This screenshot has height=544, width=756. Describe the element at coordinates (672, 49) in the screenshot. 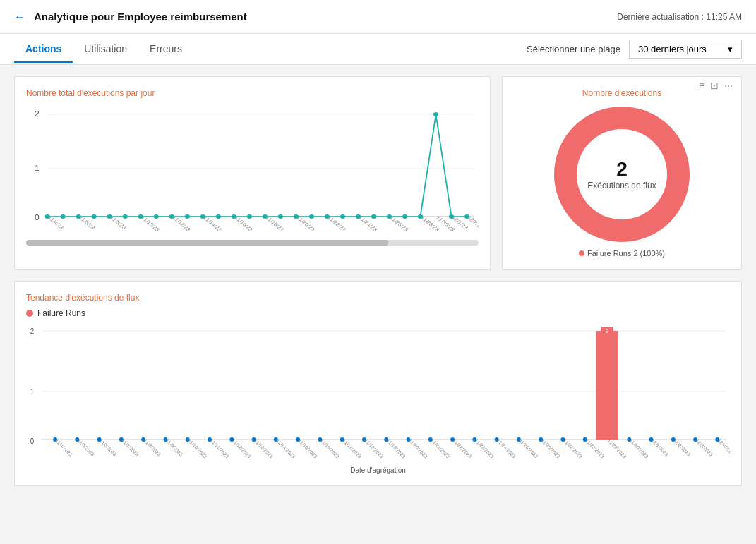

I see `date-range-value: 30 derniers jours` at that location.